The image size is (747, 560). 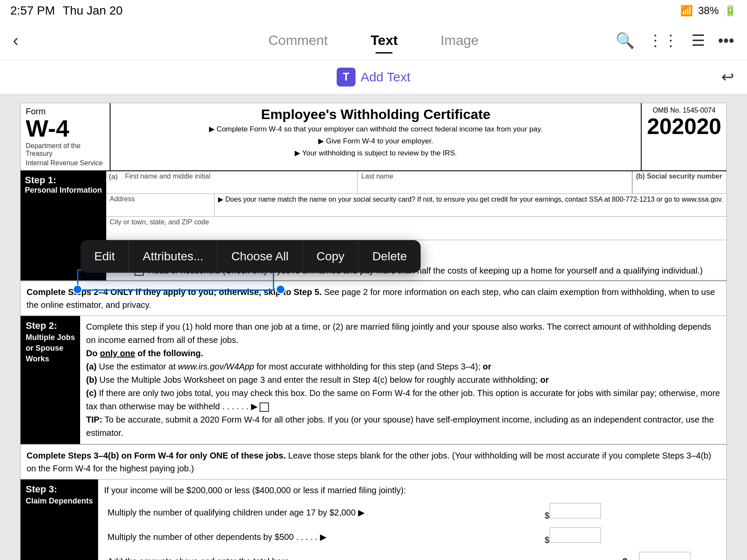 What do you see at coordinates (173, 256) in the screenshot?
I see `context-attributes: Attributes...` at bounding box center [173, 256].